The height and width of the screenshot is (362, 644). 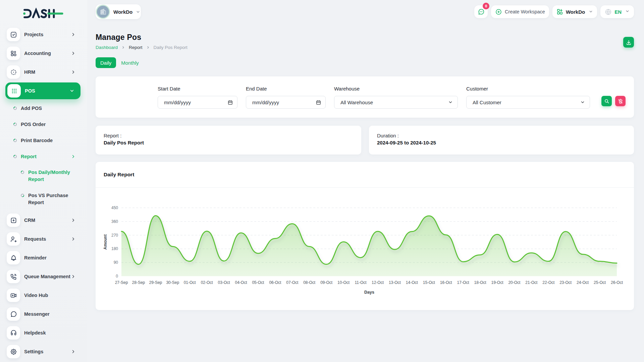 What do you see at coordinates (525, 12) in the screenshot?
I see `create-workspace-label: Create Workspace` at bounding box center [525, 12].